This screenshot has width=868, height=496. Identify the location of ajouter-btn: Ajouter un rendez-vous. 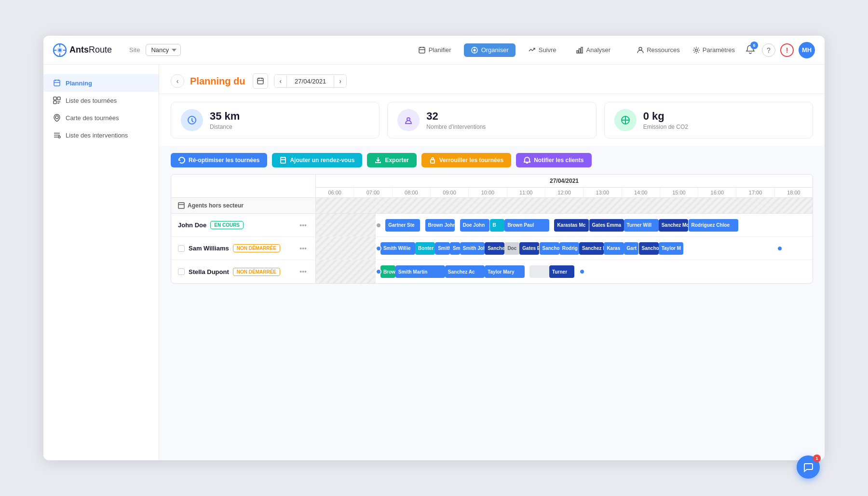
(317, 160).